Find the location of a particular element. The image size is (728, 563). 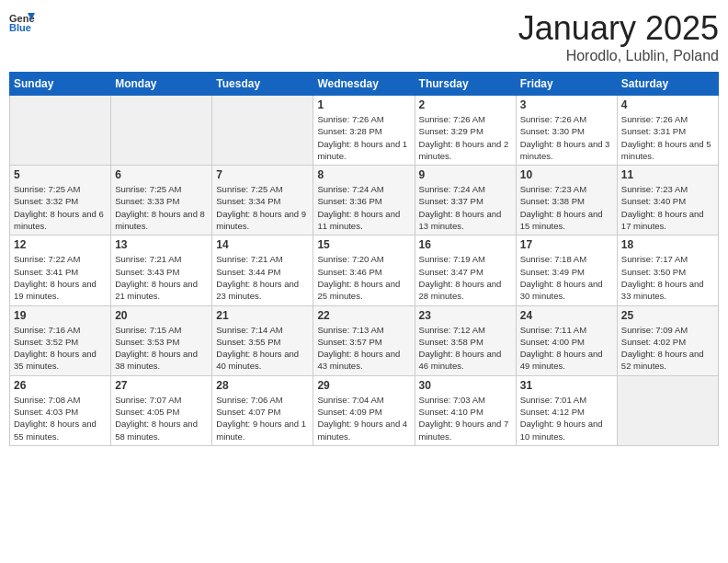

day-info: Sunrise: 7:08 AMSunset: 4:03 PMDaylight:… is located at coordinates (61, 418).